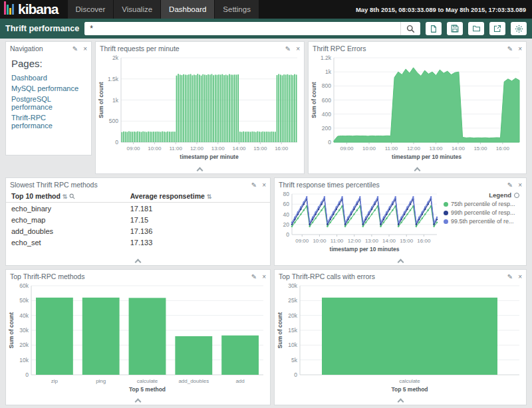  What do you see at coordinates (49, 78) in the screenshot?
I see `nav-page-link: Dashboard` at bounding box center [49, 78].